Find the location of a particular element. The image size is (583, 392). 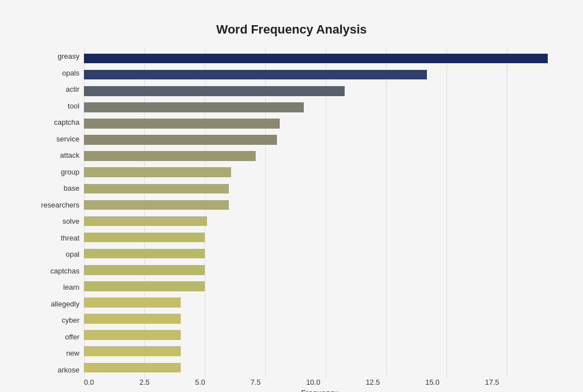

bar-arkose is located at coordinates (132, 368).